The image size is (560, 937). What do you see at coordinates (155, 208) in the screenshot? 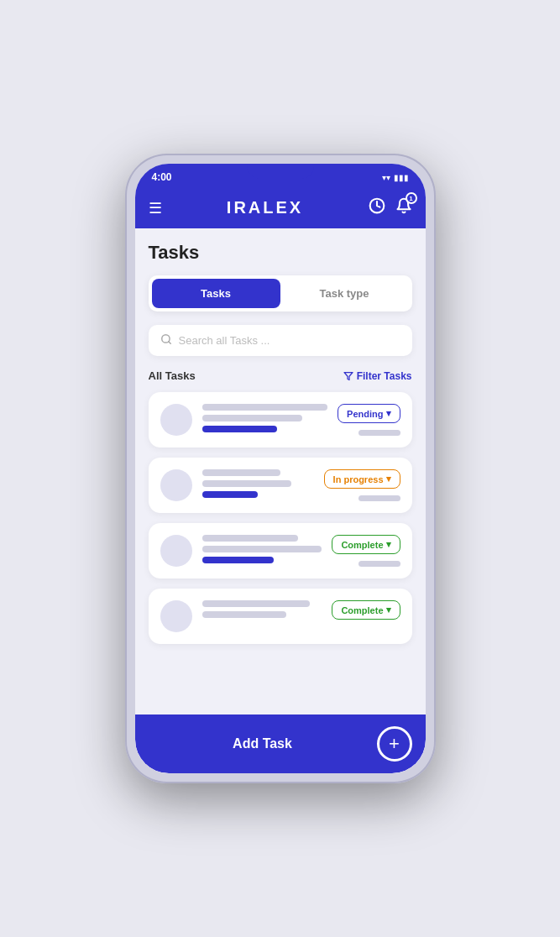
I see `menu-icon: ☰` at bounding box center [155, 208].